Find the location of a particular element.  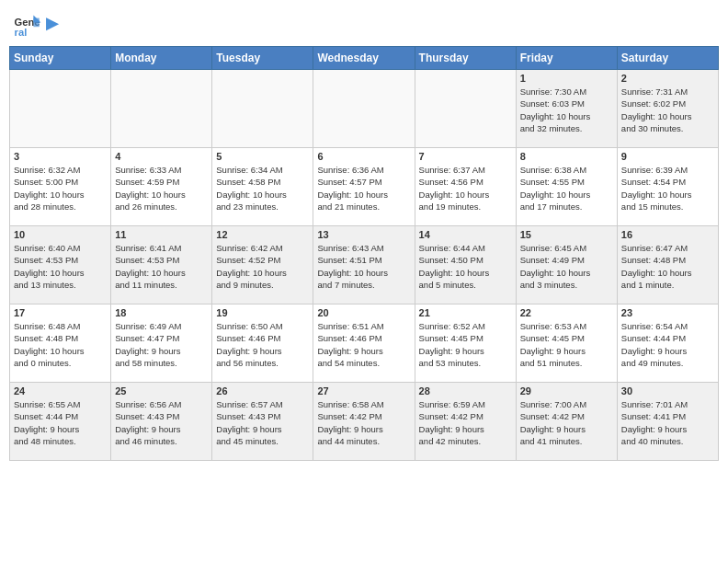

calendar-cell: 23Sunrise: 6:54 AM Sunset: 4:44 PM Dayli… is located at coordinates (667, 344).